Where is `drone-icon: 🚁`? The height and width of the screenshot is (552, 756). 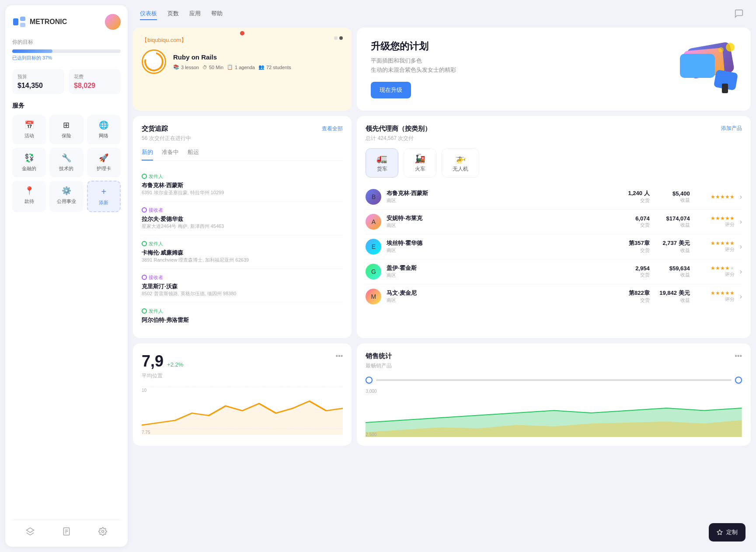
drone-icon: 🚁 is located at coordinates (461, 158).